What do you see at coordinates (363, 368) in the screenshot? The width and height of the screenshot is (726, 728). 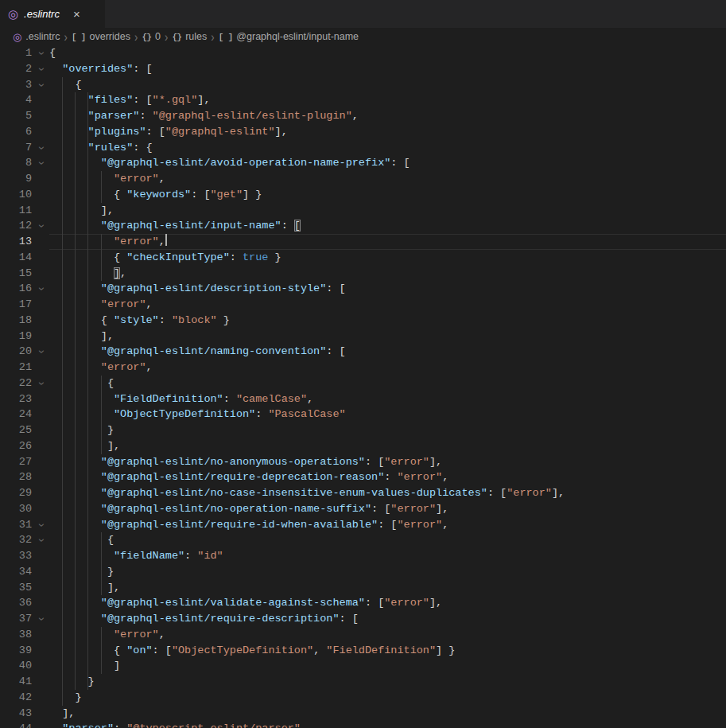 I see `code-line-21: 21"error",` at bounding box center [363, 368].